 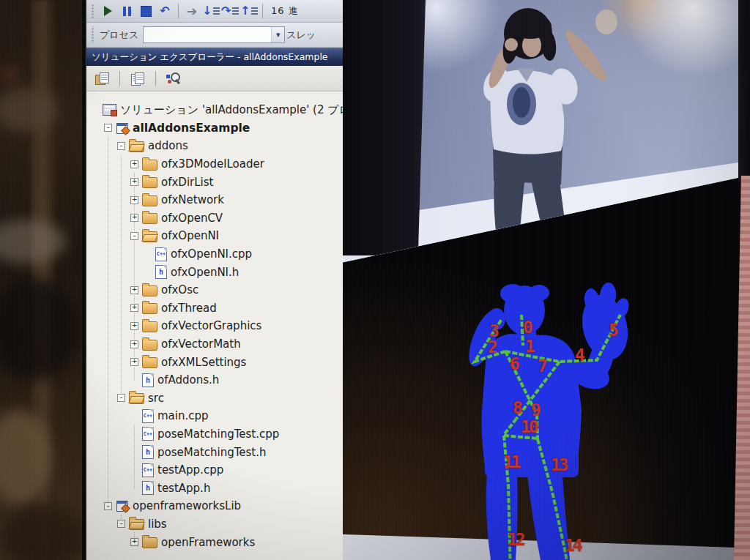 I want to click on tree-item-label: addons, so click(x=168, y=146).